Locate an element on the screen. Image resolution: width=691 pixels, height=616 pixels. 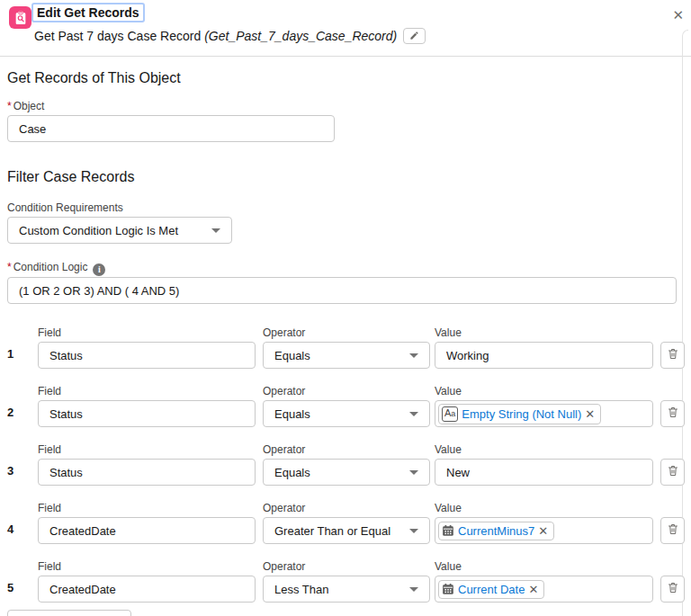
condition-logic-label: *Condition Logici is located at coordinates (56, 268).